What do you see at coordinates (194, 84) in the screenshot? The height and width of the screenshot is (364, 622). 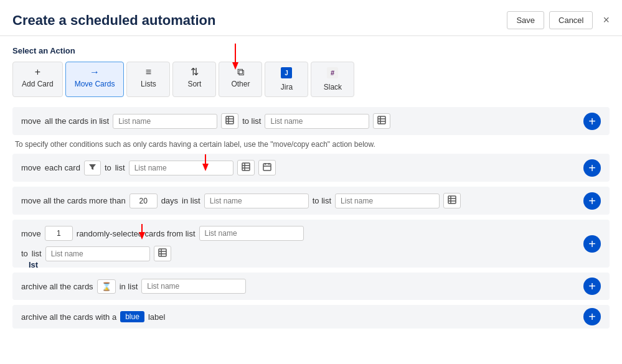 I see `tab-sort-label: Sort` at bounding box center [194, 84].